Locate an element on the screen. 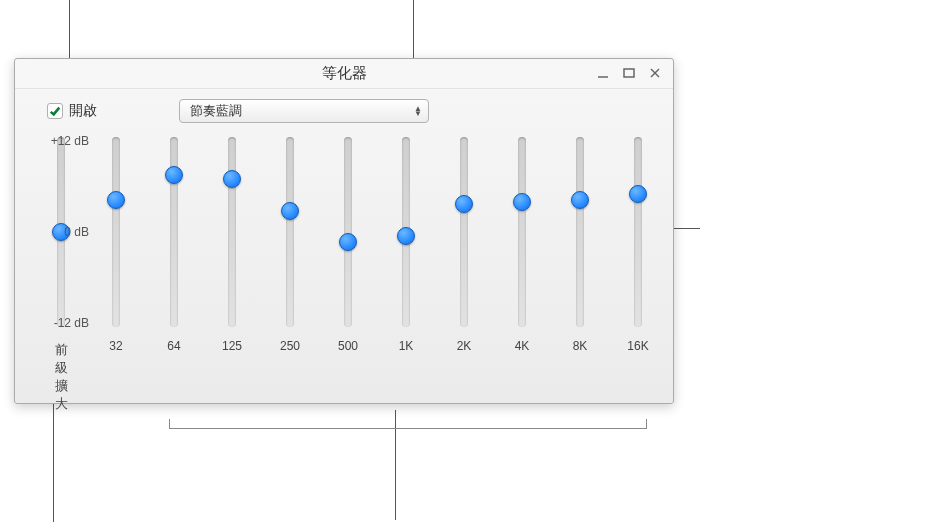  db-bottom: -12 dB is located at coordinates (72, 323).